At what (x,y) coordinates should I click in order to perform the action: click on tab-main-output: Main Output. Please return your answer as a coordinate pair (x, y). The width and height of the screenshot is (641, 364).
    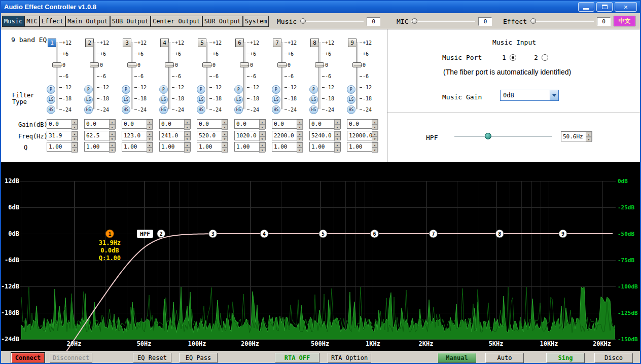
    Looking at the image, I should click on (87, 21).